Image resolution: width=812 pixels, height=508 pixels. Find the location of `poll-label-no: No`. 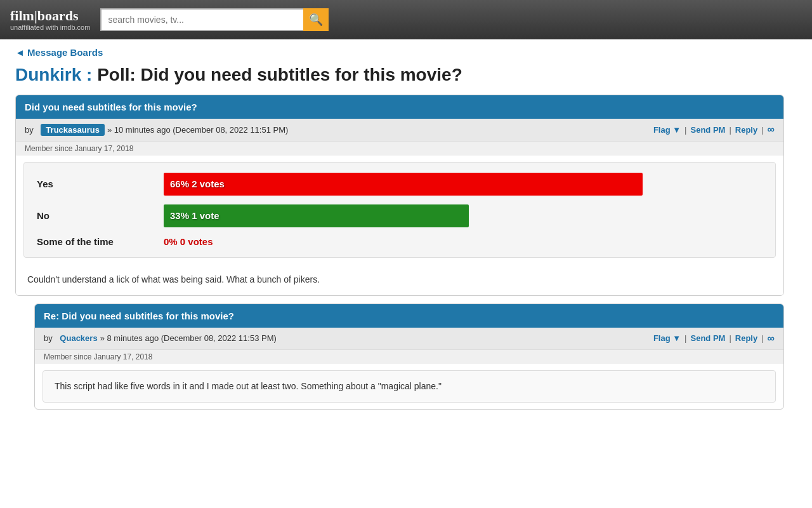

poll-label-no: No is located at coordinates (100, 216).